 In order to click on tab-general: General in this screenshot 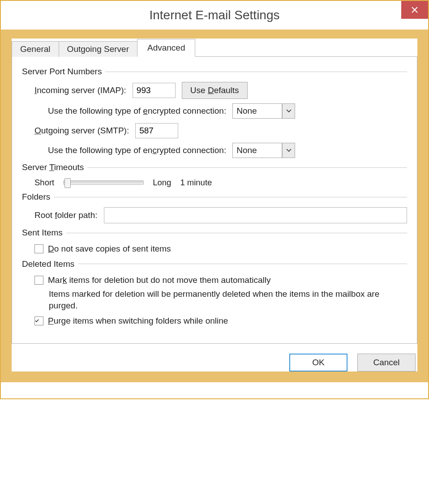, I will do `click(35, 49)`.